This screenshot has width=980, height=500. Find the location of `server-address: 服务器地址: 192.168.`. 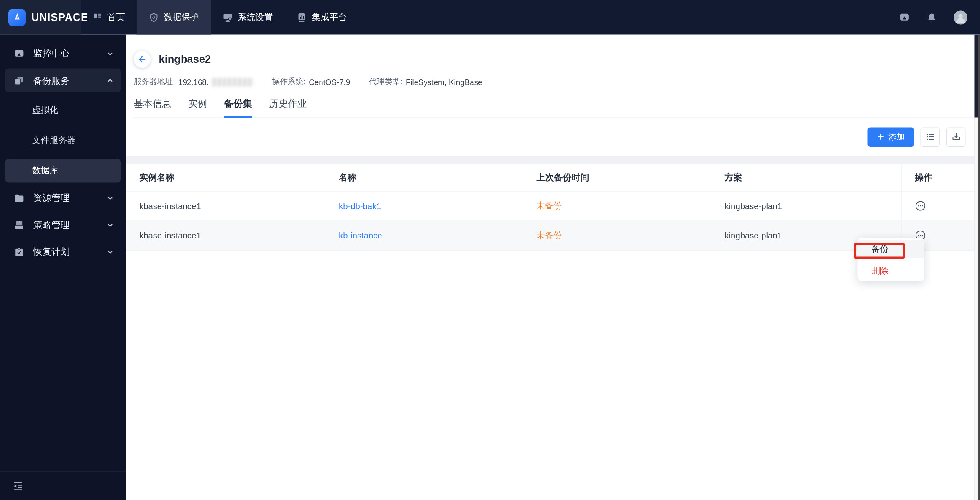

server-address: 服务器地址: 192.168. is located at coordinates (194, 82).